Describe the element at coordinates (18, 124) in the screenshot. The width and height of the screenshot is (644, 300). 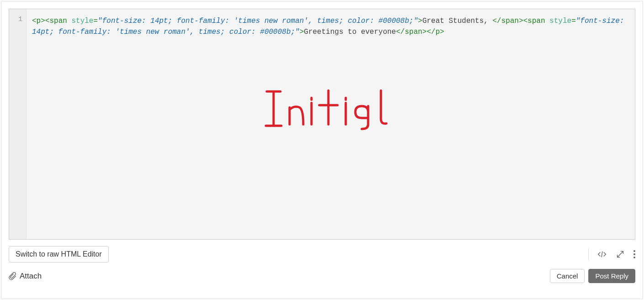
I see `line-gutter: 1` at that location.